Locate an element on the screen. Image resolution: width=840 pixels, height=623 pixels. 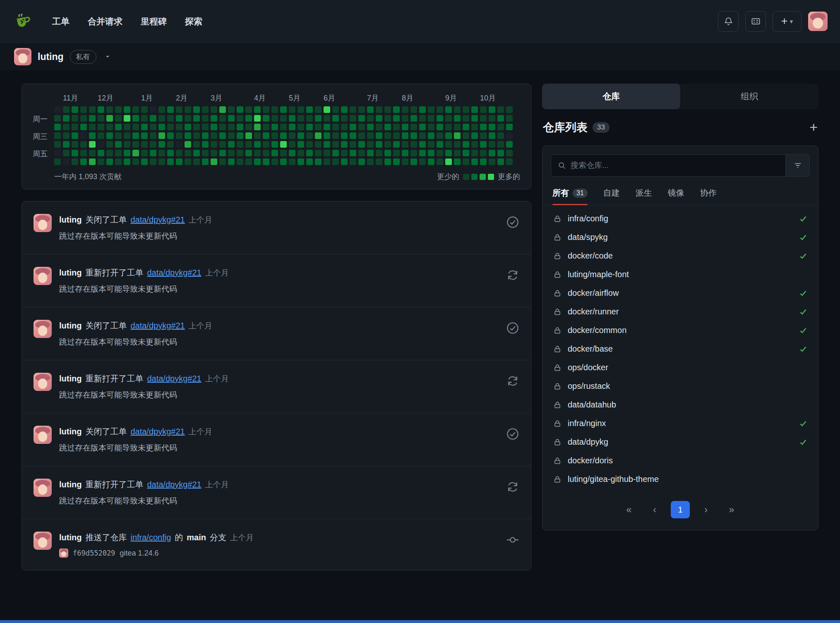
repo-list-item: docker/doris is located at coordinates (680, 461).